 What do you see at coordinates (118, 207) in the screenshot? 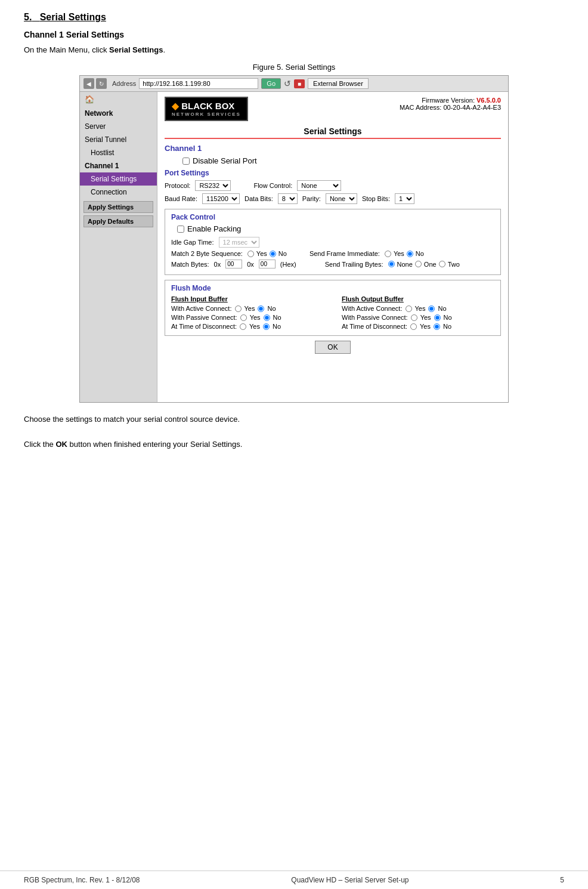
I see `apply-settings-button: Apply Settings` at bounding box center [118, 207].